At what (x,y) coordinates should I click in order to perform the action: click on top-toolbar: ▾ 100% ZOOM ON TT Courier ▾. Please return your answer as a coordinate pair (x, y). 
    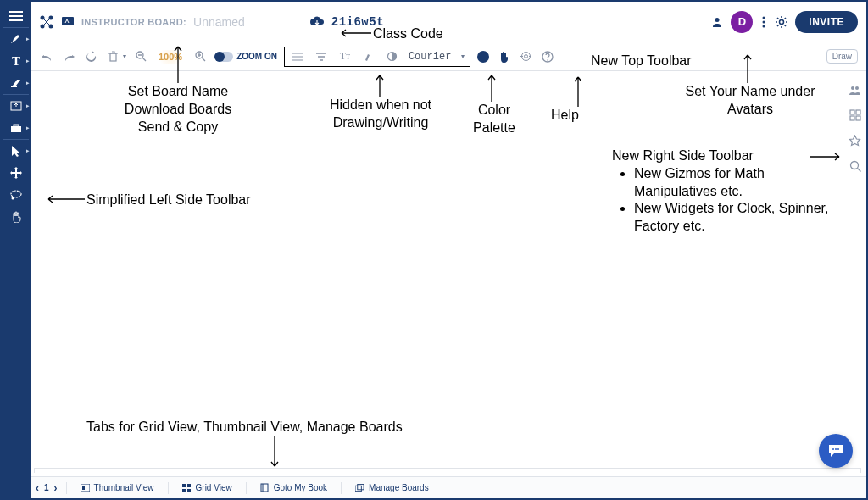
    Looking at the image, I should click on (448, 57).